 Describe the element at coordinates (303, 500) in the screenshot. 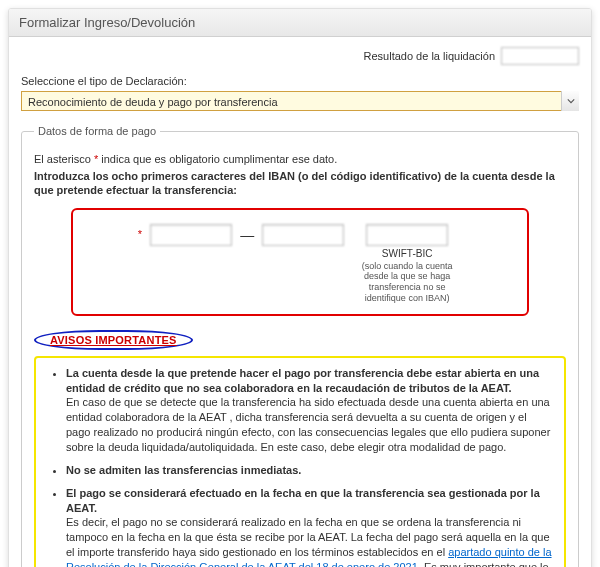

I see `aviso-3-lead: El pago se considerará efectuado en la f…` at that location.